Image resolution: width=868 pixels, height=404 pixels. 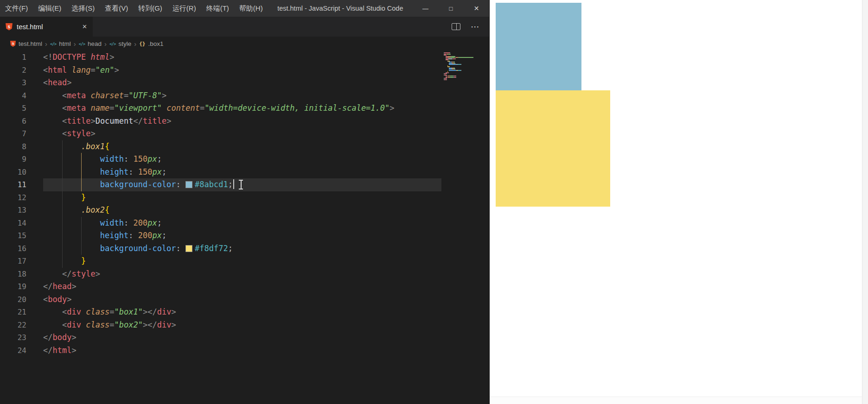 I want to click on code-text: <meta charset="UTF-8">, so click(x=242, y=96).